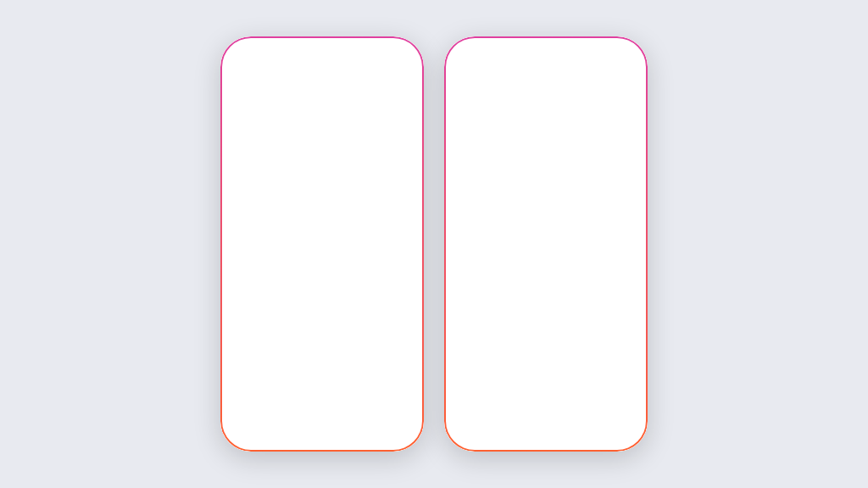 This screenshot has width=868, height=488. Describe the element at coordinates (401, 283) in the screenshot. I see `chevron-daily: ›` at that location.